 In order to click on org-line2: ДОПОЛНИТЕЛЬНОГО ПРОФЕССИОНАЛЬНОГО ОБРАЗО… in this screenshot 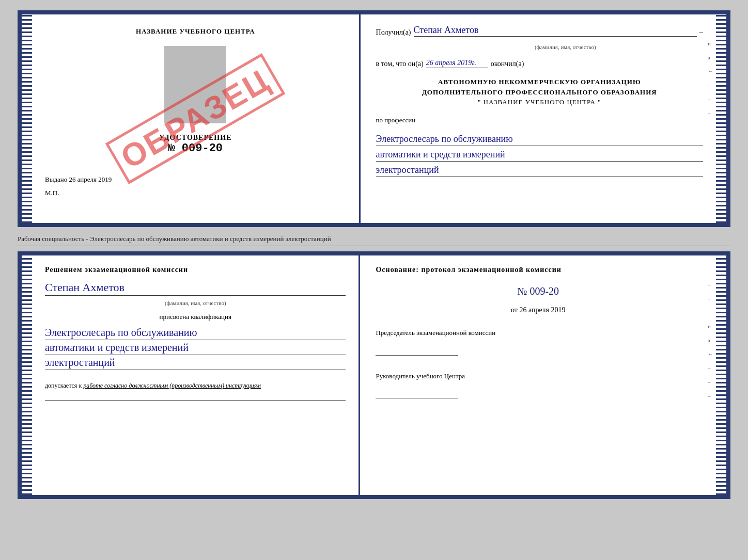, I will do `click(539, 92)`.